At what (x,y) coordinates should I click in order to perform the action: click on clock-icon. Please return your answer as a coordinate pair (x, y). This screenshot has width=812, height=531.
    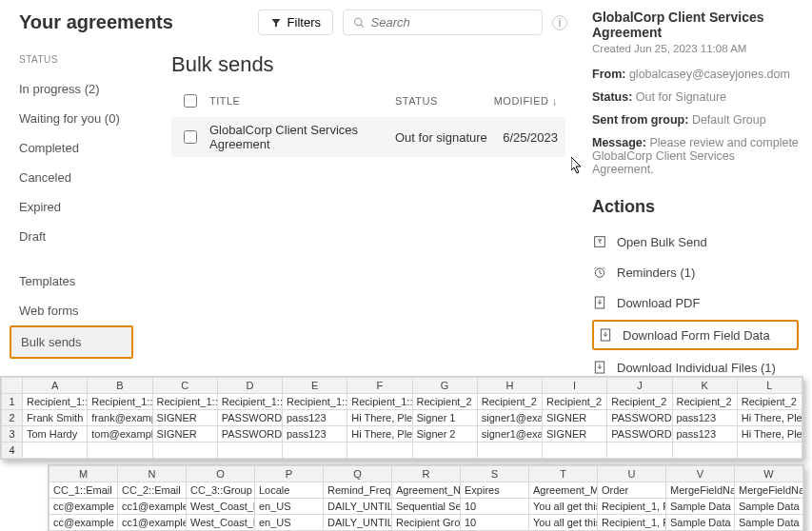
    Looking at the image, I should click on (600, 272).